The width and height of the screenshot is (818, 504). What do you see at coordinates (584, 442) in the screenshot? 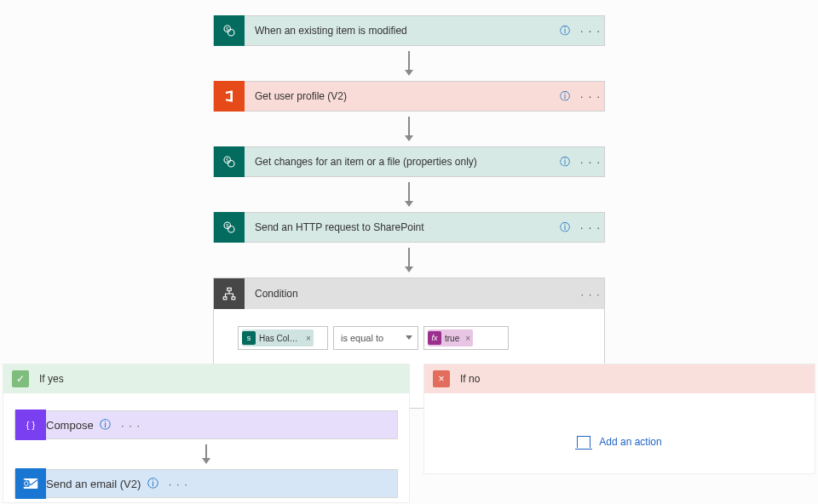
I see `add-action-icon` at bounding box center [584, 442].